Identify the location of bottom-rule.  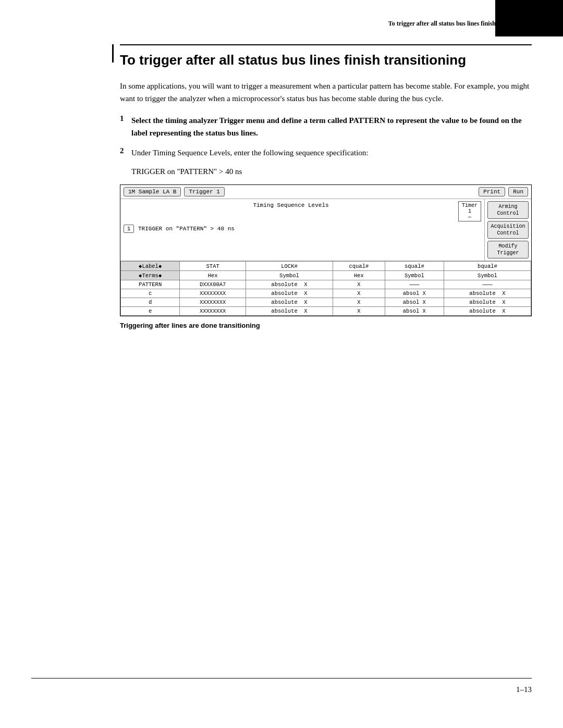
(282, 678).